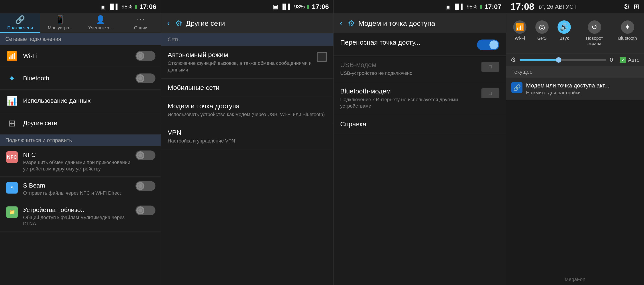 This screenshot has height=285, width=644. What do you see at coordinates (575, 89) in the screenshot?
I see `notif-item-tethering: 🔗 Модем или точка доступа акт... Нажмите…` at bounding box center [575, 89].